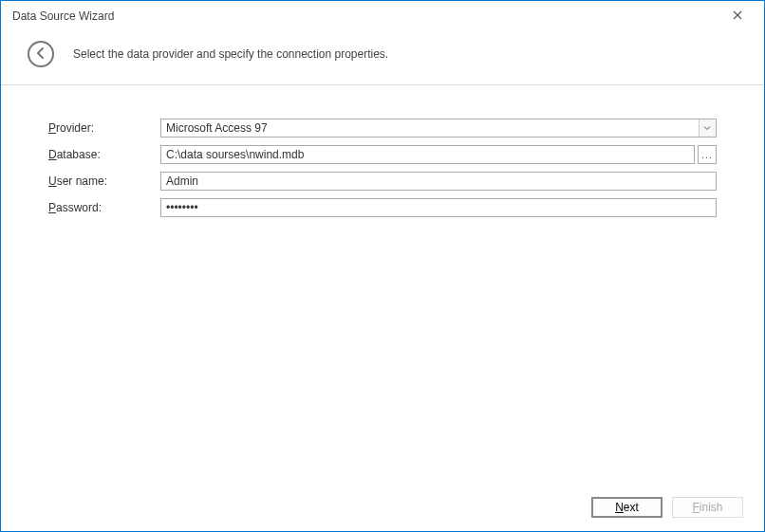 The height and width of the screenshot is (532, 765). I want to click on row-password: Password:, so click(382, 208).